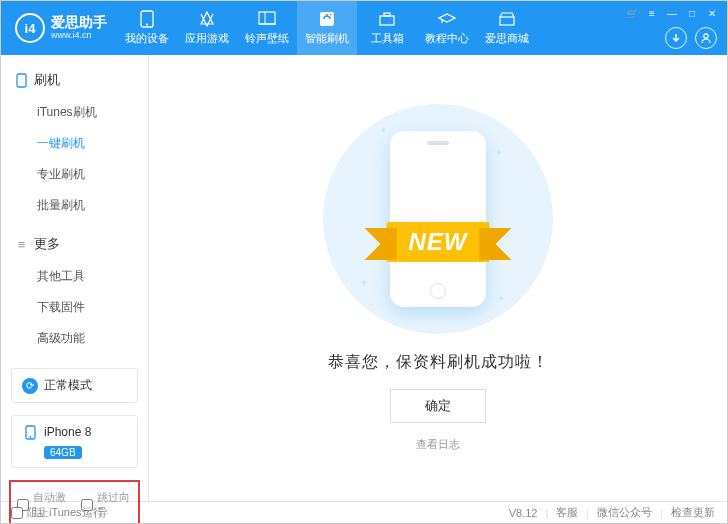  What do you see at coordinates (267, 19) in the screenshot?
I see `wallpaper-icon` at bounding box center [267, 19].